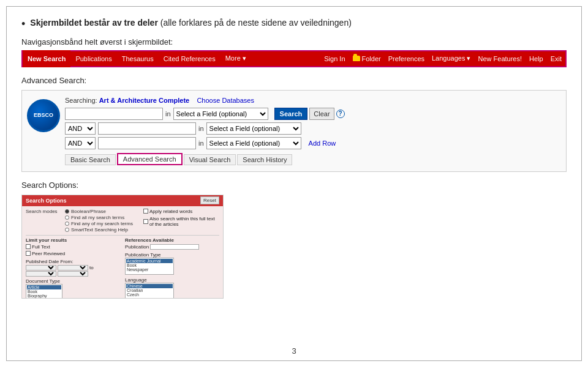 The image size is (588, 369). Describe the element at coordinates (312, 143) in the screenshot. I see `search-row-3: ANDORNOT in Select a Field (optional) Ad…` at that location.